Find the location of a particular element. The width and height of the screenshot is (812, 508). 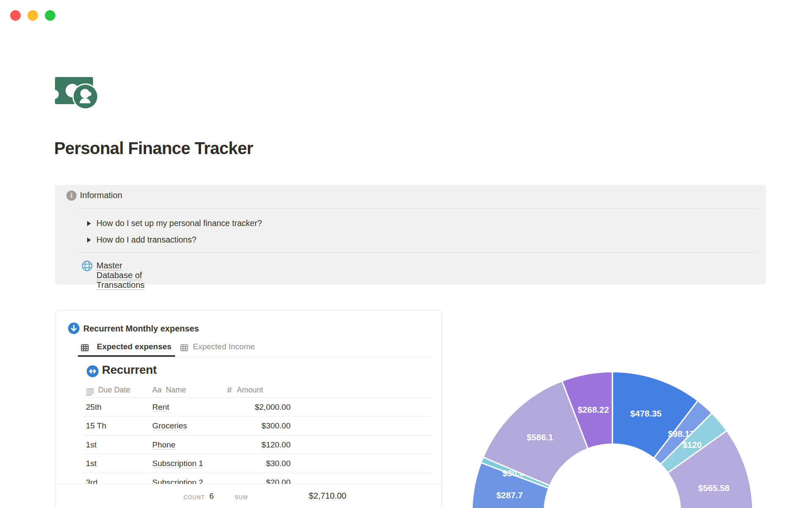

active-tab-underline is located at coordinates (126, 356).